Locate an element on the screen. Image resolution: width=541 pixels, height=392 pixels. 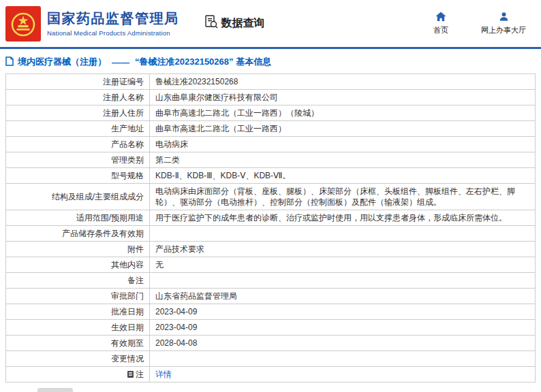
page-icon is located at coordinates (10, 63).